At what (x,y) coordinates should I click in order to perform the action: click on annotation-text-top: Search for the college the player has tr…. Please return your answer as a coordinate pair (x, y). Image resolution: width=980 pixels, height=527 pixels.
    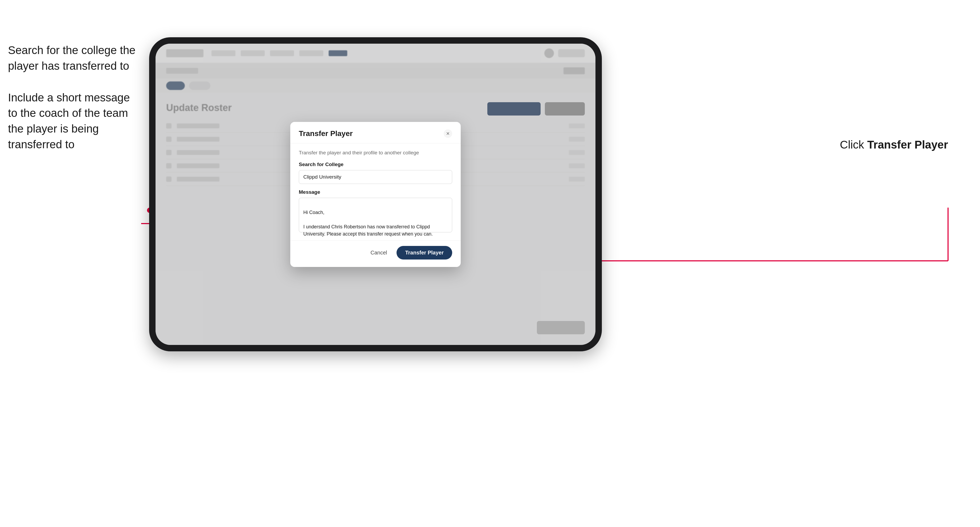
    Looking at the image, I should click on (75, 59).